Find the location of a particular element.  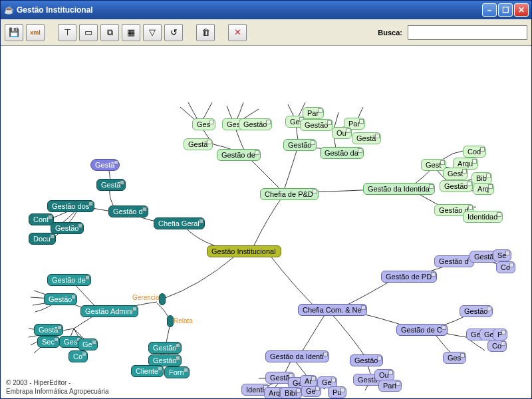

node-lav: Se is located at coordinates (502, 255).